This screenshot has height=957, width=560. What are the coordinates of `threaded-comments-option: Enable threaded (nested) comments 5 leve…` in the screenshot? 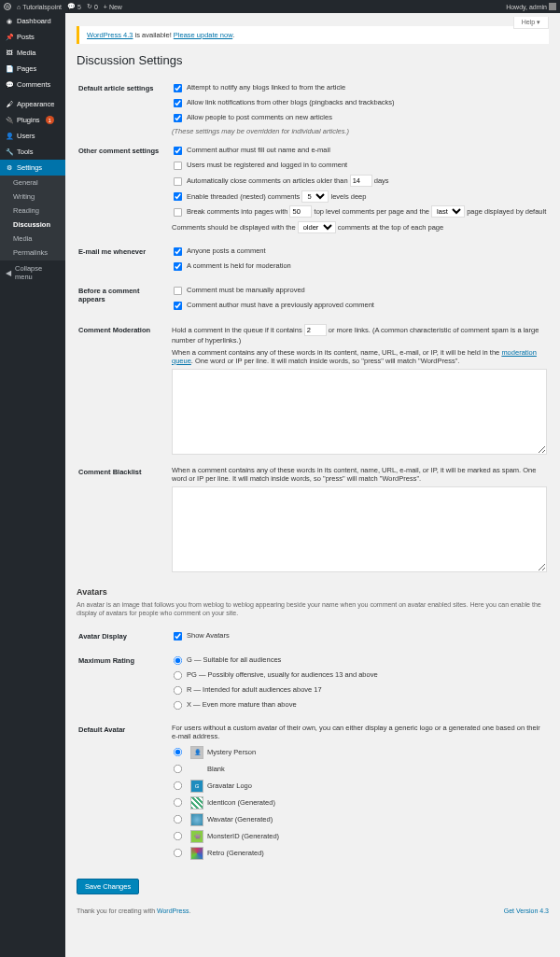 It's located at (359, 197).